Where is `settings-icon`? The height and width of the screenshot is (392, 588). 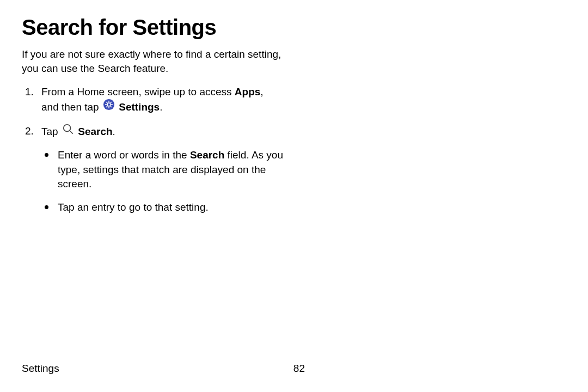
settings-icon is located at coordinates (109, 107).